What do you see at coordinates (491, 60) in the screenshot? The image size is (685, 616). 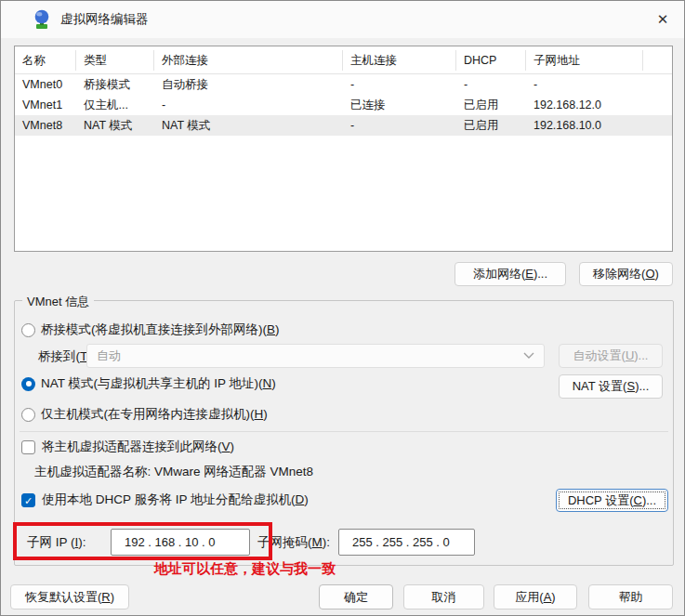 I see `column-header-dhcp: DHCP` at bounding box center [491, 60].